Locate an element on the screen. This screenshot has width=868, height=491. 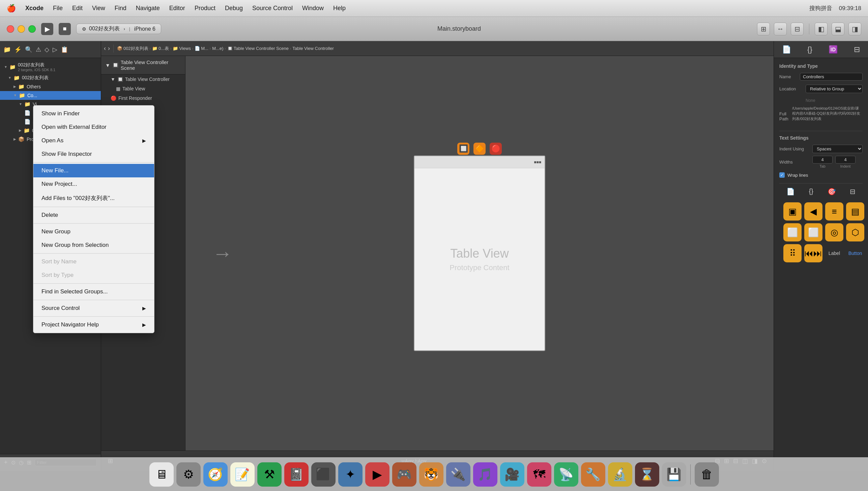
run-button: ▶ is located at coordinates (47, 29).